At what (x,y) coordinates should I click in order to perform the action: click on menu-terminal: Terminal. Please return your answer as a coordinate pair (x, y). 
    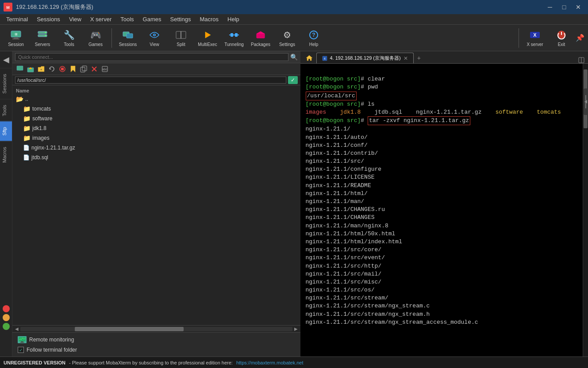
    Looking at the image, I should click on (17, 19).